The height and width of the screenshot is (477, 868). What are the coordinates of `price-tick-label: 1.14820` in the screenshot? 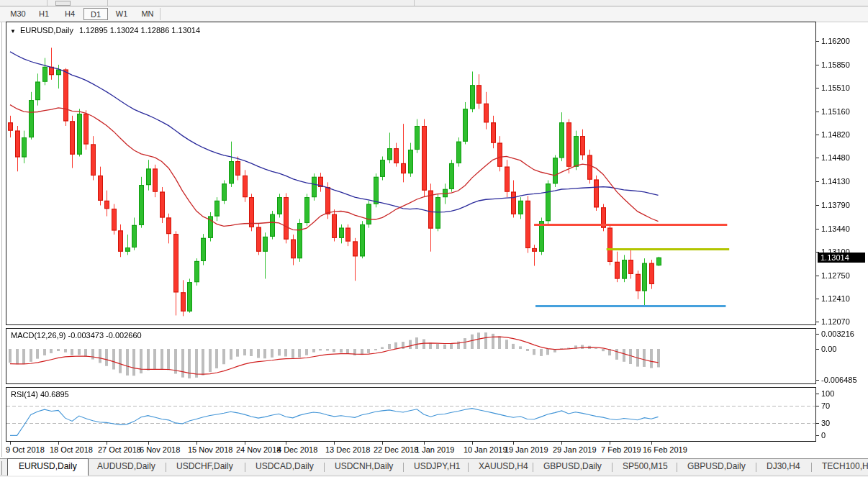 It's located at (836, 135).